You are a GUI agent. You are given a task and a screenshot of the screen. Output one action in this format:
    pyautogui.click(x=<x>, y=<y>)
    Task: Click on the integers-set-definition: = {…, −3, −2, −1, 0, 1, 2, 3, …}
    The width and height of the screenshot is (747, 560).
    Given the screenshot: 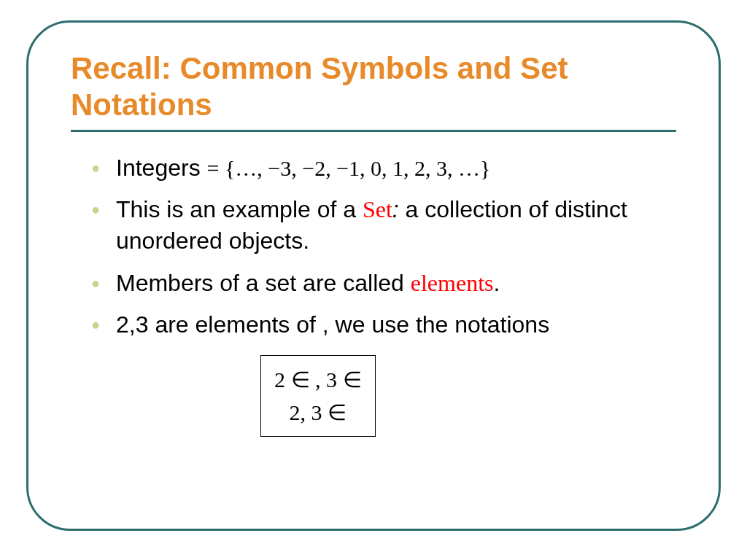 What is the action you would take?
    pyautogui.click(x=349, y=168)
    